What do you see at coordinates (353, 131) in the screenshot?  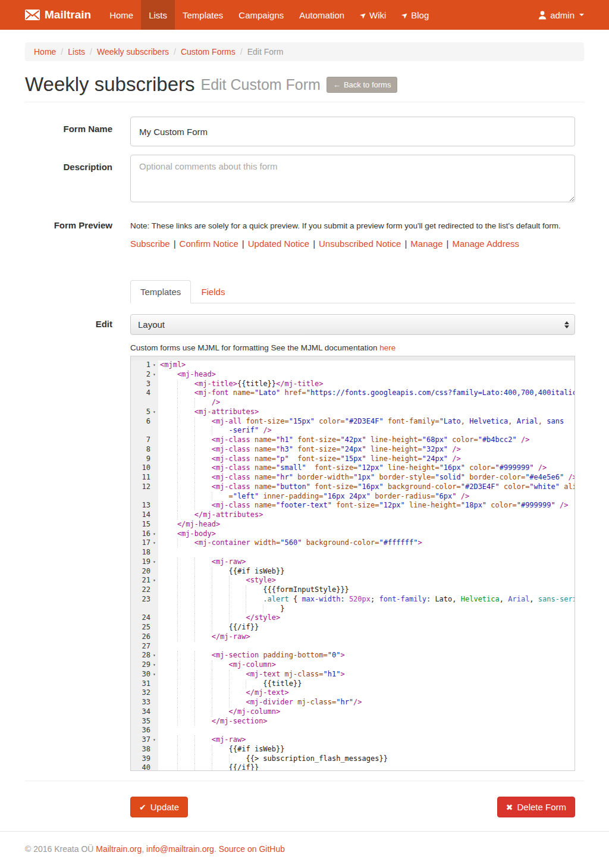 I see `form-name-input` at bounding box center [353, 131].